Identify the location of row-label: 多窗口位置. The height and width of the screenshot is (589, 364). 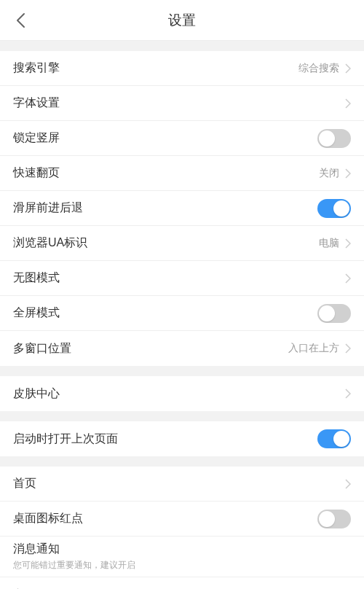
(151, 348).